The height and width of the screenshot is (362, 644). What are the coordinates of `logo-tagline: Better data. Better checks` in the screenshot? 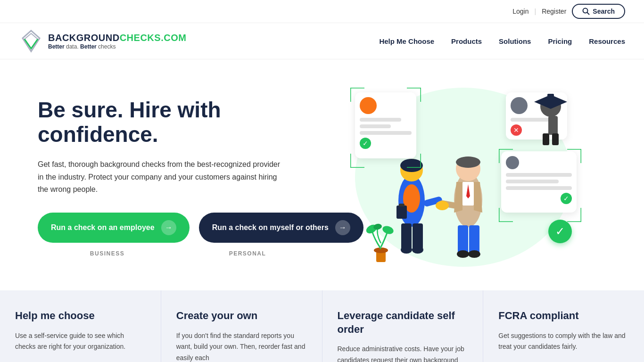 It's located at (117, 47).